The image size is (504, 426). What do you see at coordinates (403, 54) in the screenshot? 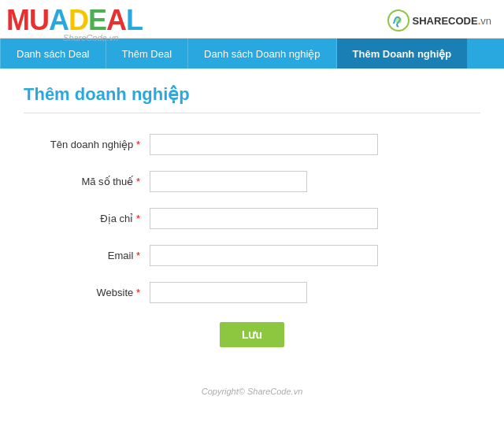
I see `nav-item-them-doanh-nghiep: Thêm Doanh nghiệp` at bounding box center [403, 54].